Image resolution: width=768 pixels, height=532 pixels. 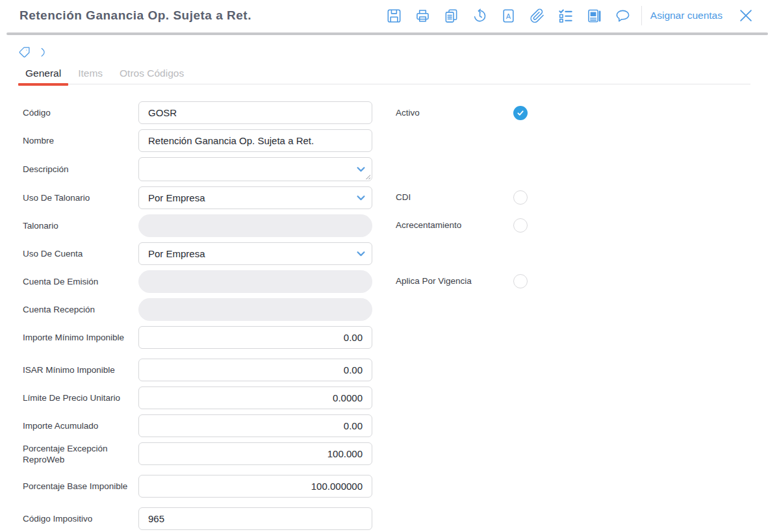 What do you see at coordinates (255, 113) in the screenshot?
I see `codigo-input: GOSR` at bounding box center [255, 113].